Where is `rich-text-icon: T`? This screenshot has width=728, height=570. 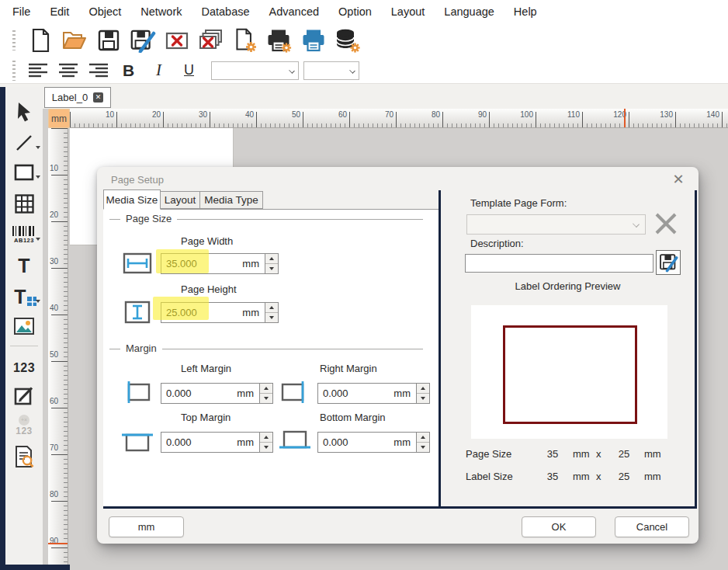
rich-text-icon: T is located at coordinates (20, 297).